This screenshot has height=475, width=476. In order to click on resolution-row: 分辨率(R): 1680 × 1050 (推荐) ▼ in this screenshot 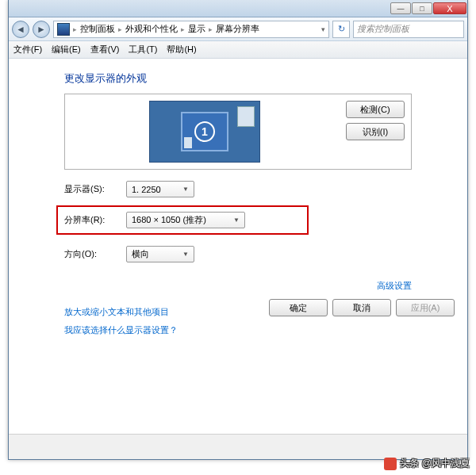, I will do `click(182, 220)`.